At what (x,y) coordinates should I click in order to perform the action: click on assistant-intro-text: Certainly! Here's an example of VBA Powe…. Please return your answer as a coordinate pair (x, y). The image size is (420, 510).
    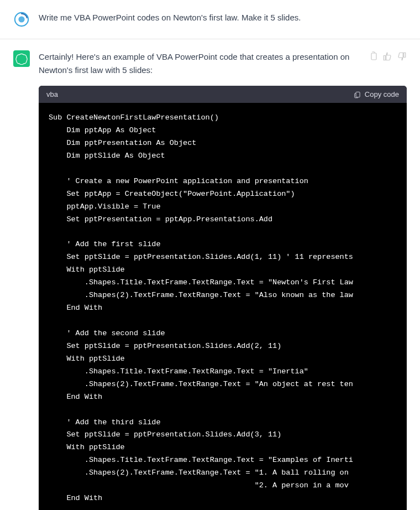
    Looking at the image, I should click on (200, 64).